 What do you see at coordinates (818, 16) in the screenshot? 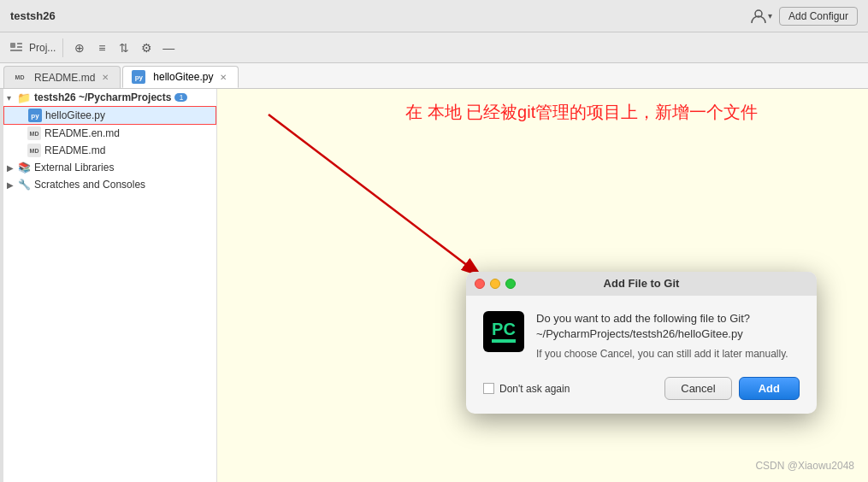
I see `add-configuration-button: Add Configur` at bounding box center [818, 16].